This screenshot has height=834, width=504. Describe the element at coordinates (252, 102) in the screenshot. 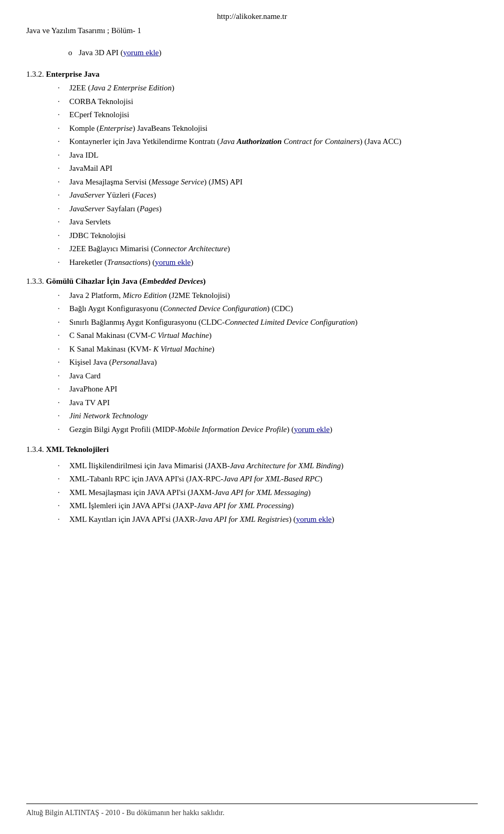

I see `list-item: · CORBA Teknolojisi` at that location.